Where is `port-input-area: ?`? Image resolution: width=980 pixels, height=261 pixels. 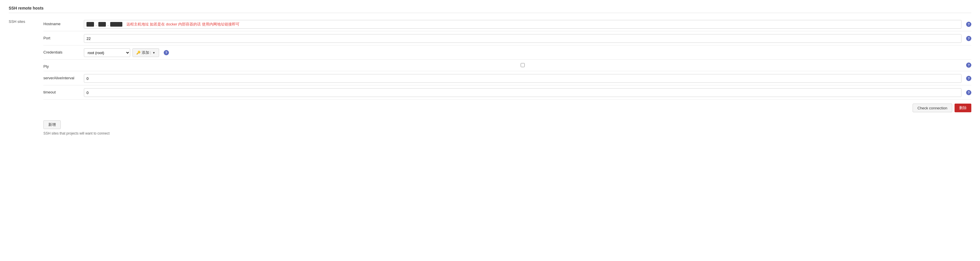 port-input-area: ? is located at coordinates (527, 39).